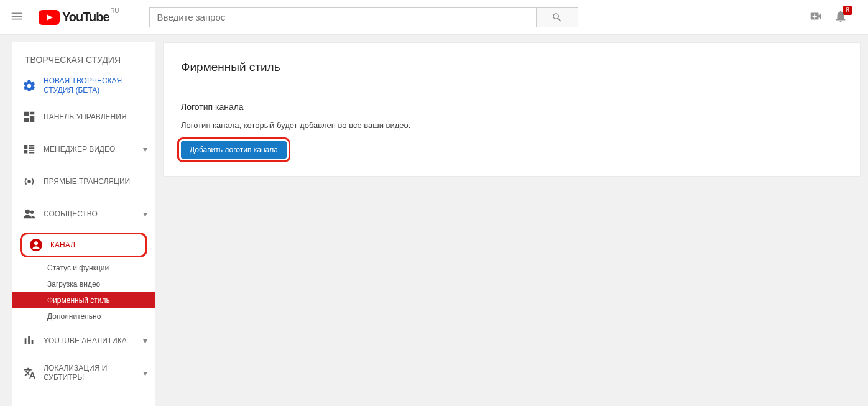  Describe the element at coordinates (29, 182) in the screenshot. I see `live-icon` at that location.